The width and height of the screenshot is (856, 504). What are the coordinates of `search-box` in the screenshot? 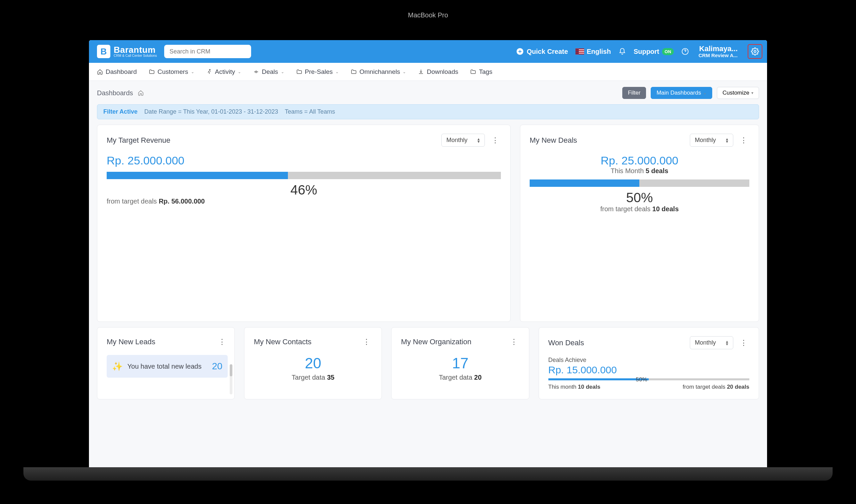 It's located at (208, 52).